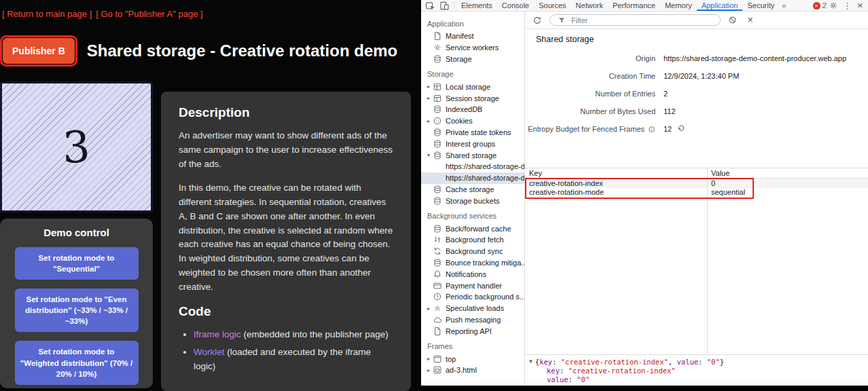 The height and width of the screenshot is (391, 868). What do you see at coordinates (687, 362) in the screenshot?
I see `preview-key: value` at bounding box center [687, 362].